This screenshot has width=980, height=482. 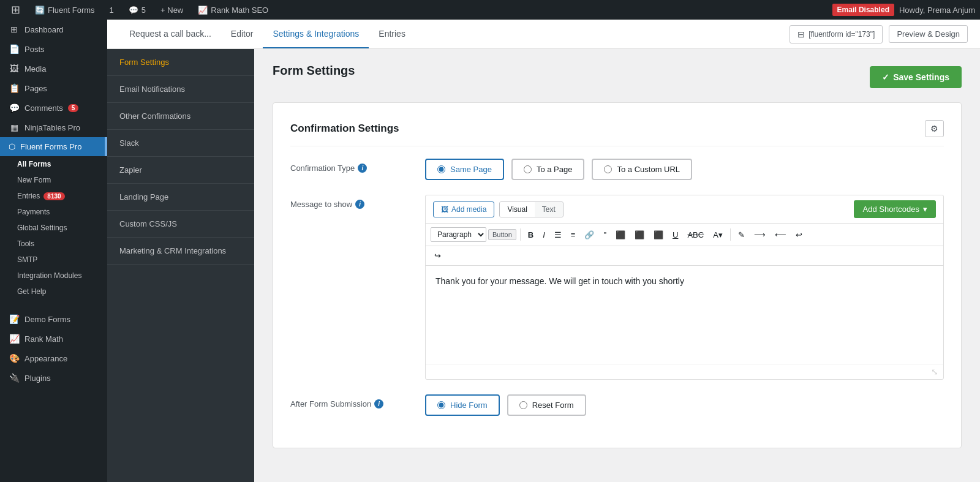 What do you see at coordinates (379, 404) in the screenshot?
I see `after-submission-info-icon: i` at bounding box center [379, 404].